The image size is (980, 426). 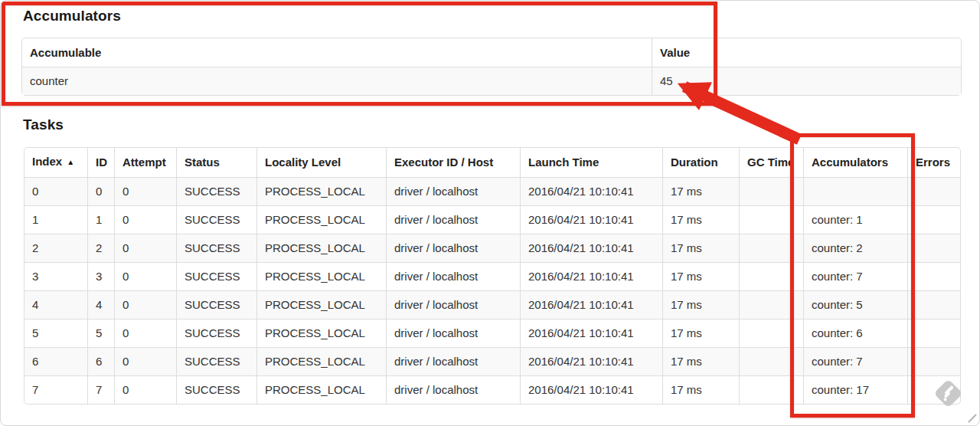 What do you see at coordinates (101, 276) in the screenshot?
I see `cell-id: 3` at bounding box center [101, 276].